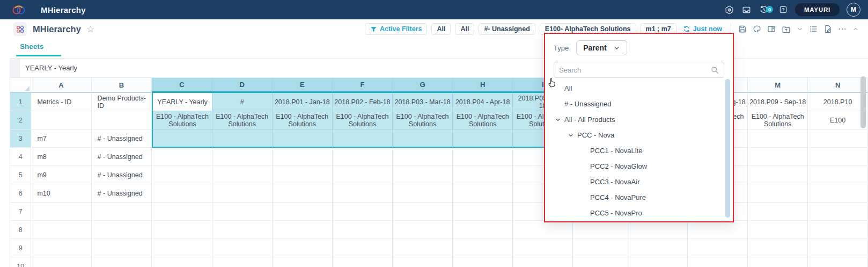  I want to click on tree-item: PCC2 - NovaGlow, so click(639, 167).